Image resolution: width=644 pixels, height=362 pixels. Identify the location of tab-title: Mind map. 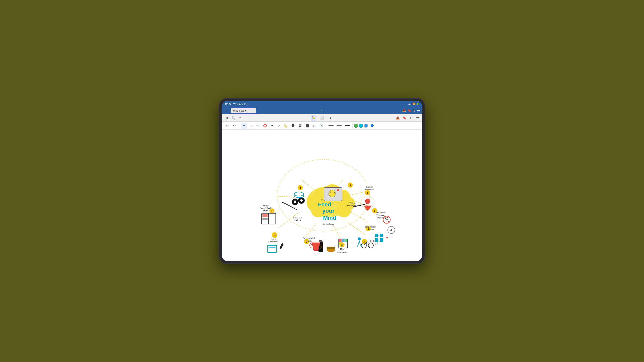
(238, 111).